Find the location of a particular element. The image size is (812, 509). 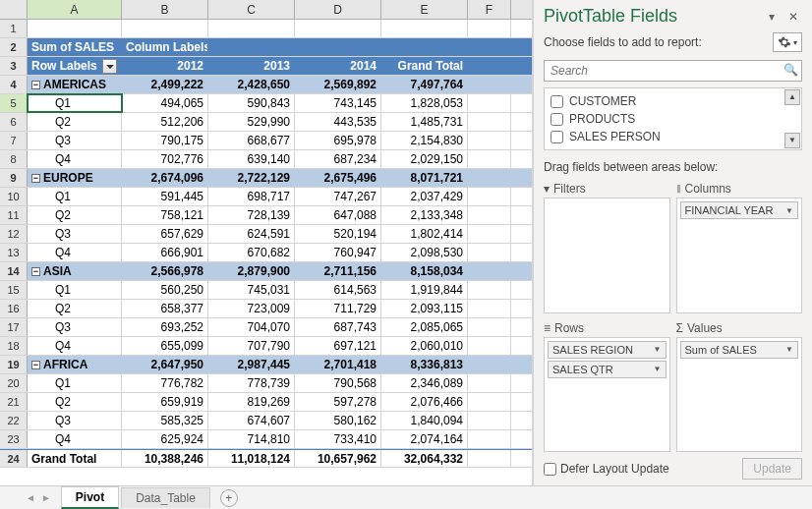

tab-pivot: Pivot is located at coordinates (90, 497).